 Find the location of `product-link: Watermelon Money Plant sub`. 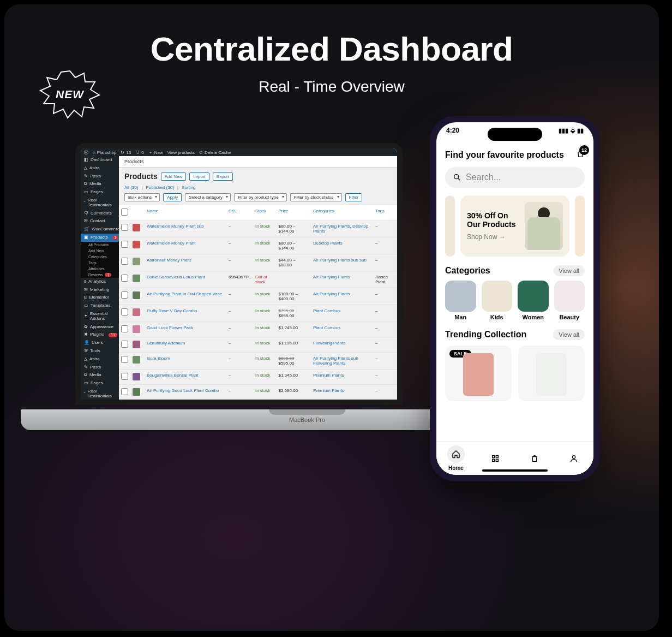

product-link: Watermelon Money Plant sub is located at coordinates (176, 226).